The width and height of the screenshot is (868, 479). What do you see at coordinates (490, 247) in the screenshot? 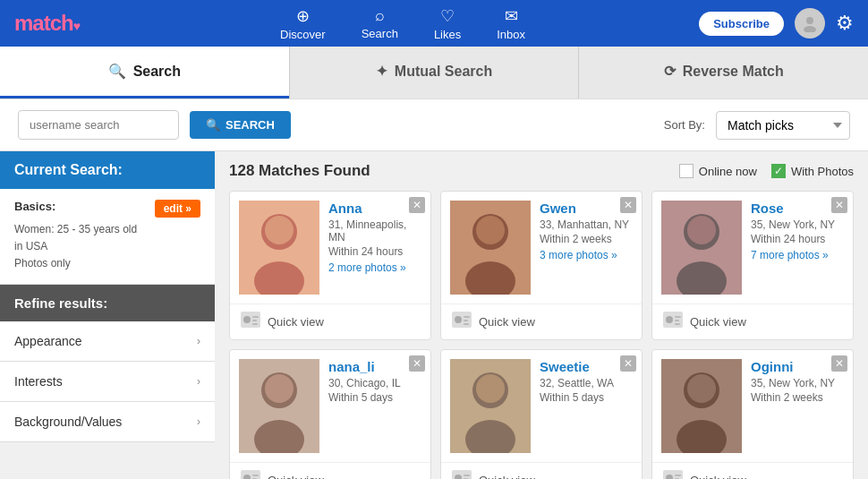
I see `card-photo-gwen` at bounding box center [490, 247].